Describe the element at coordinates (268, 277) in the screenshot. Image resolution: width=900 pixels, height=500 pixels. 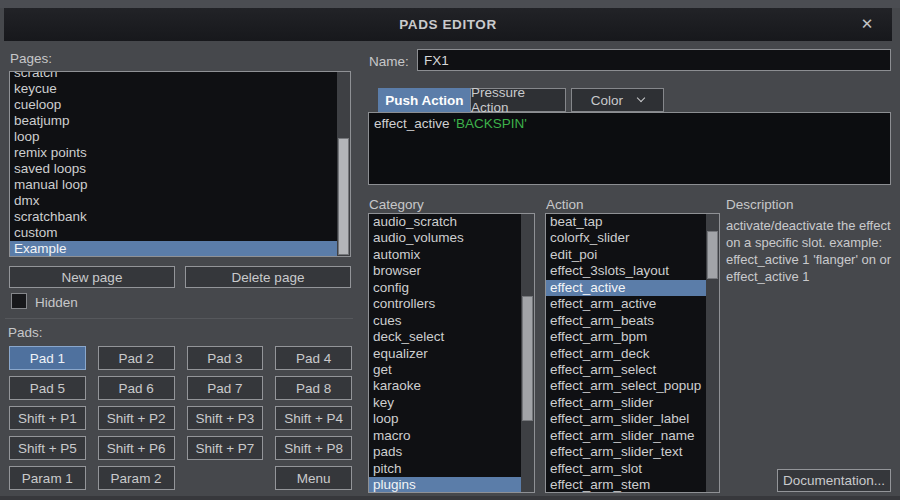
I see `delete-page-button: Delete page` at that location.